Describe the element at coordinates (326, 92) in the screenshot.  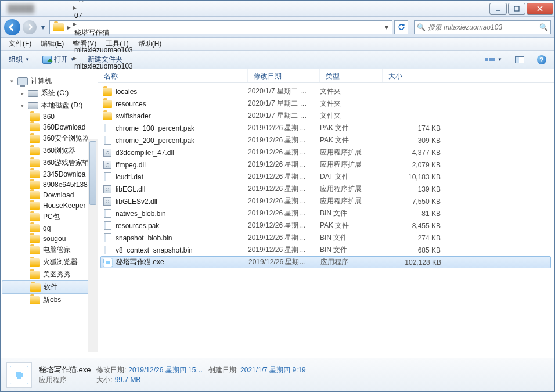
I see `file-row: locales2020/1/7 星期二 …文件夹` at that location.